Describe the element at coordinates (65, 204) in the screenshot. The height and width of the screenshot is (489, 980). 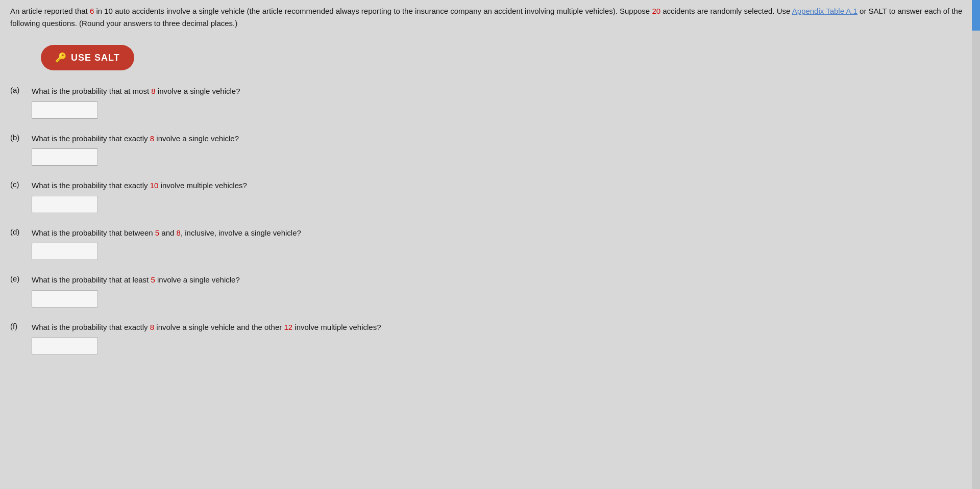
I see `answer-input-c` at that location.